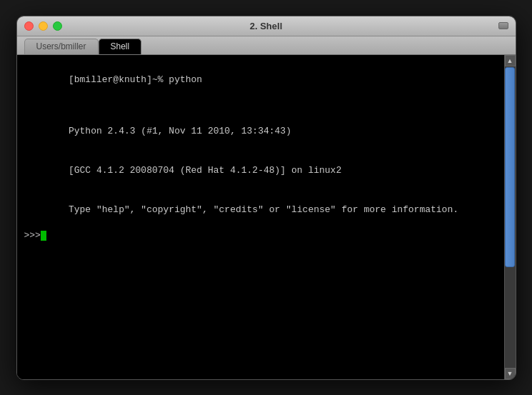 The height and width of the screenshot is (395, 532). Describe the element at coordinates (264, 210) in the screenshot. I see `line4-text: Type "help", "copyright", "credits" or "…` at that location.